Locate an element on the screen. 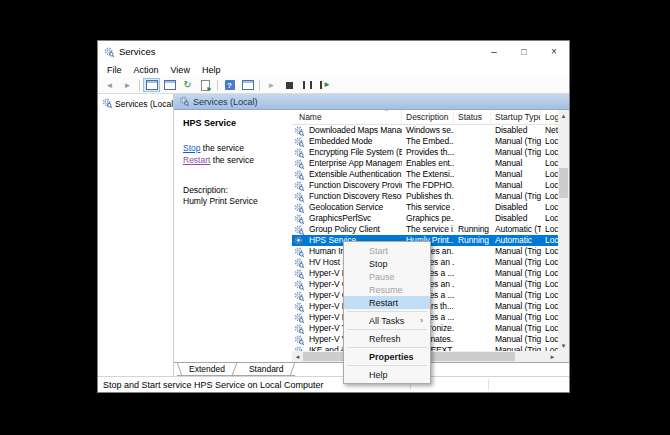 Image resolution: width=670 pixels, height=435 pixels. maximize-icon: □ is located at coordinates (524, 52).